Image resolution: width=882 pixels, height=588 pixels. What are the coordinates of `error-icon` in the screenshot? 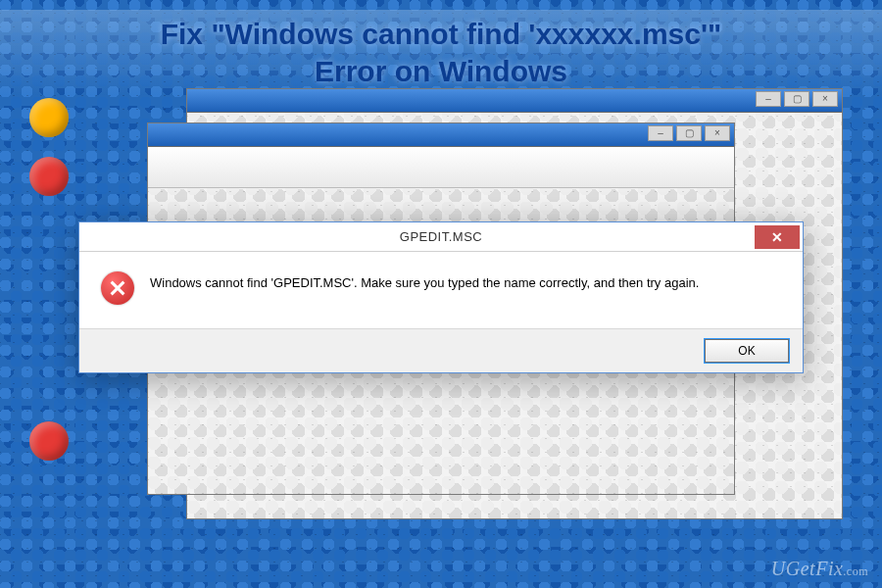 It's located at (118, 288).